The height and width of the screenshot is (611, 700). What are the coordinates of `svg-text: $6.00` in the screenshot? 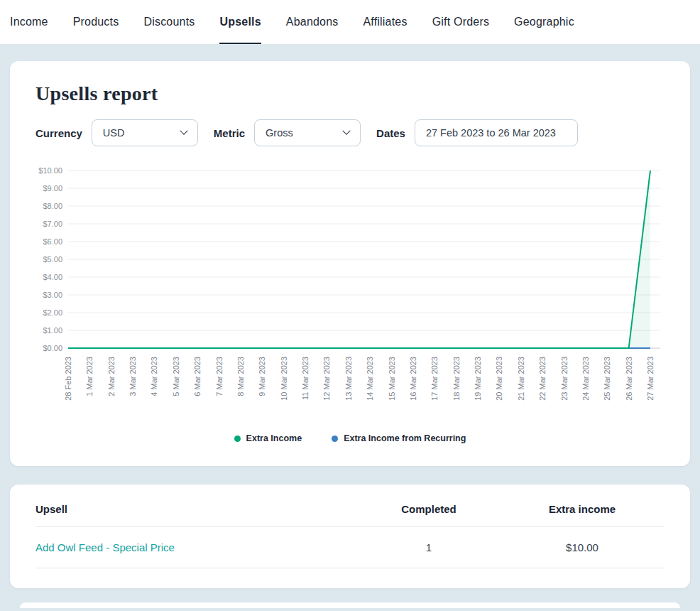 It's located at (53, 242).